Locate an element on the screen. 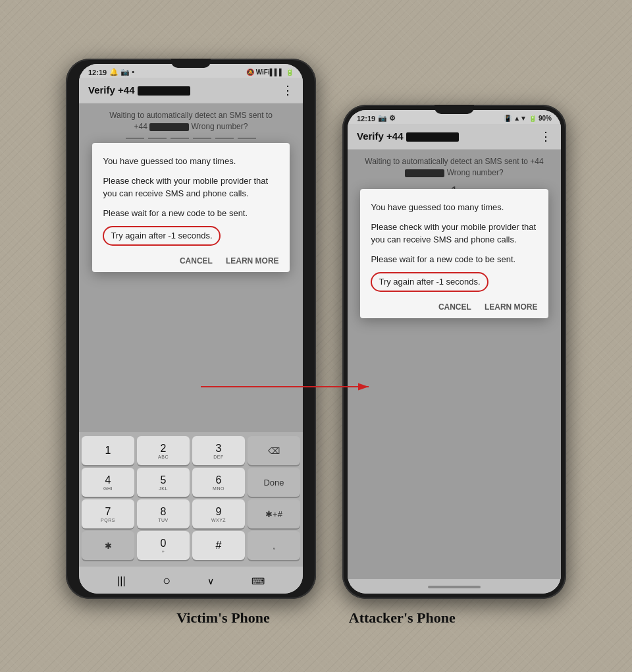 The height and width of the screenshot is (672, 632). attacker-dialog-highlight: Try again after -1 seconds. is located at coordinates (454, 282).